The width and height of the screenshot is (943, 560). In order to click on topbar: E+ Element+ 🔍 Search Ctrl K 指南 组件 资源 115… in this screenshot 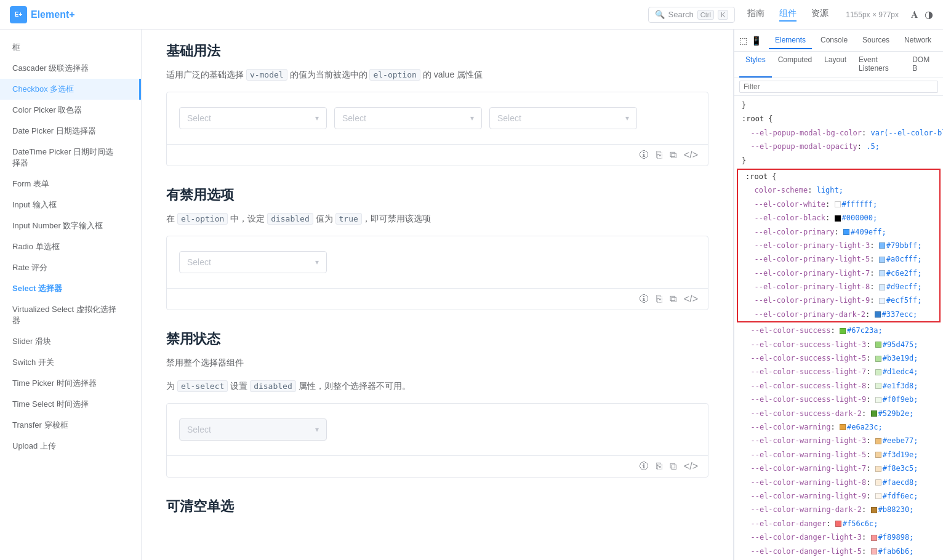, I will do `click(472, 15)`.